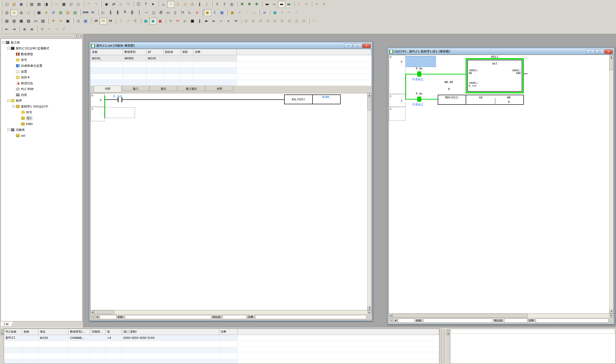  What do you see at coordinates (21, 13) in the screenshot?
I see `tb-zoom-out-icon: ◎` at bounding box center [21, 13].